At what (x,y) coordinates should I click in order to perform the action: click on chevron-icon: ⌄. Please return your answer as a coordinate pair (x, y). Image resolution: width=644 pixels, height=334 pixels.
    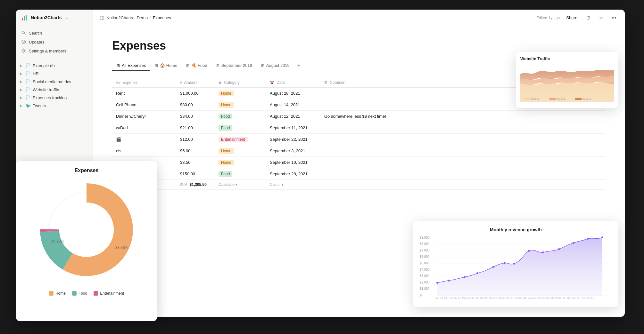
    Looking at the image, I should click on (67, 18).